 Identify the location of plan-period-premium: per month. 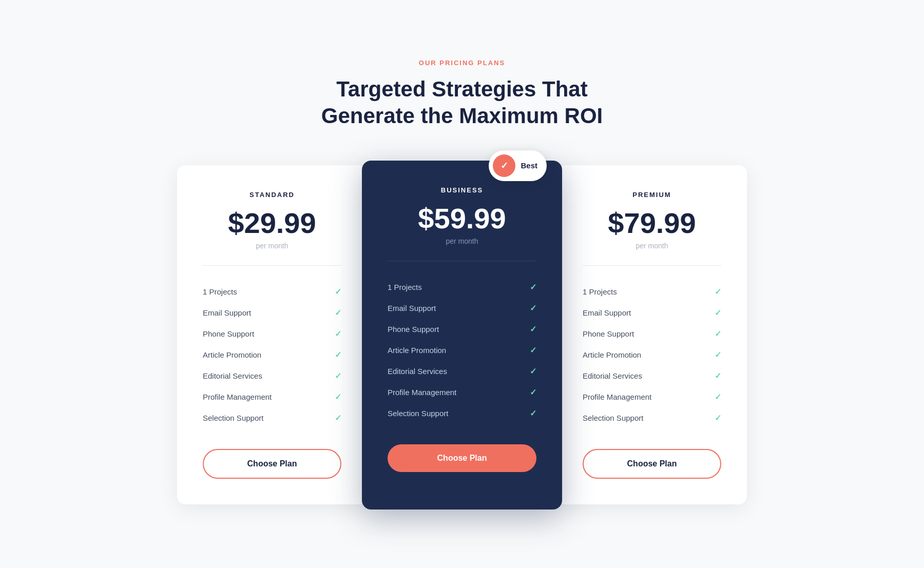
(652, 246).